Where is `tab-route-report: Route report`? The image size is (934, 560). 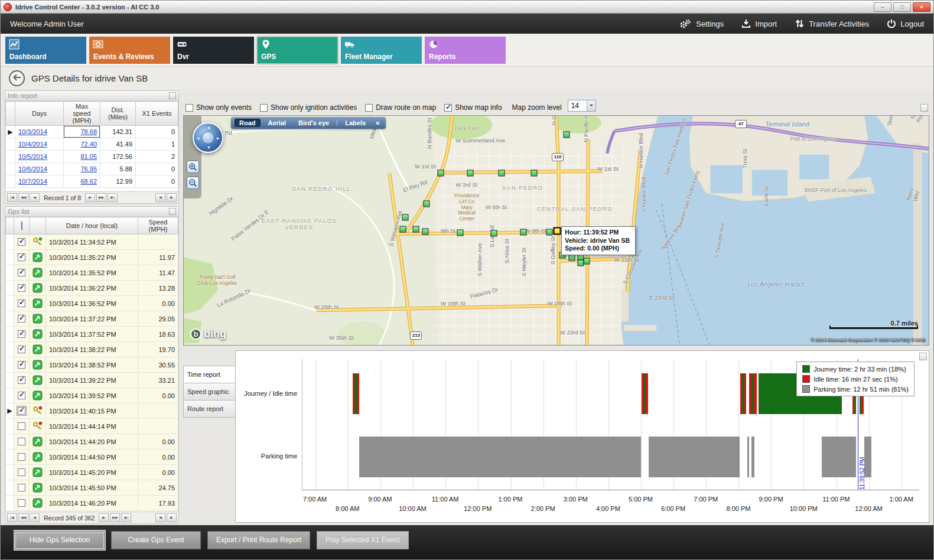 tab-route-report: Route report is located at coordinates (209, 409).